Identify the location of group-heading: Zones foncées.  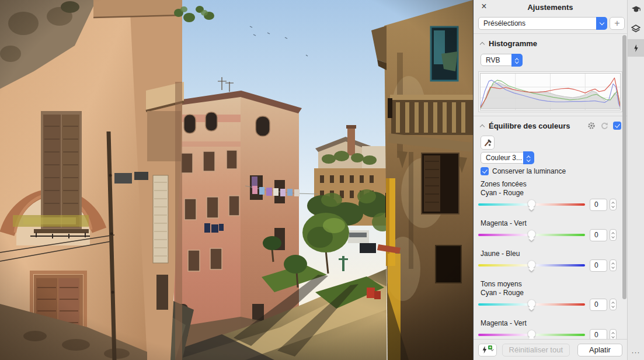
(549, 184).